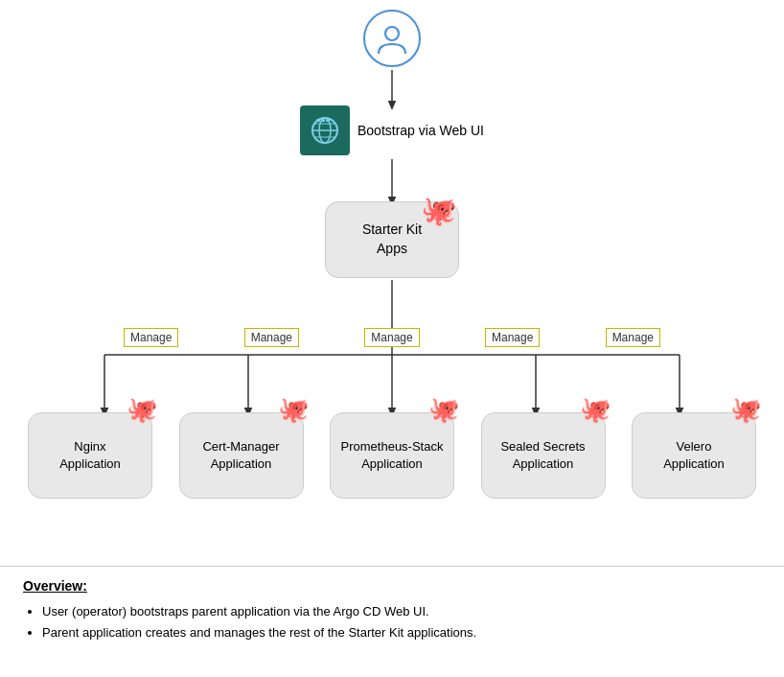  Describe the element at coordinates (746, 410) in the screenshot. I see `octopus-velero-icon: 🐙` at that location.